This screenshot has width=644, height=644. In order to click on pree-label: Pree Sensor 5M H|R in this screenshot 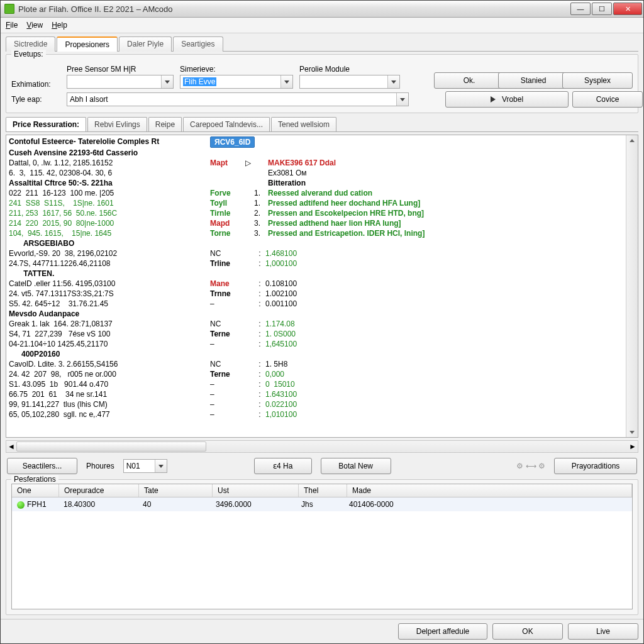, I will do `click(120, 69)`.